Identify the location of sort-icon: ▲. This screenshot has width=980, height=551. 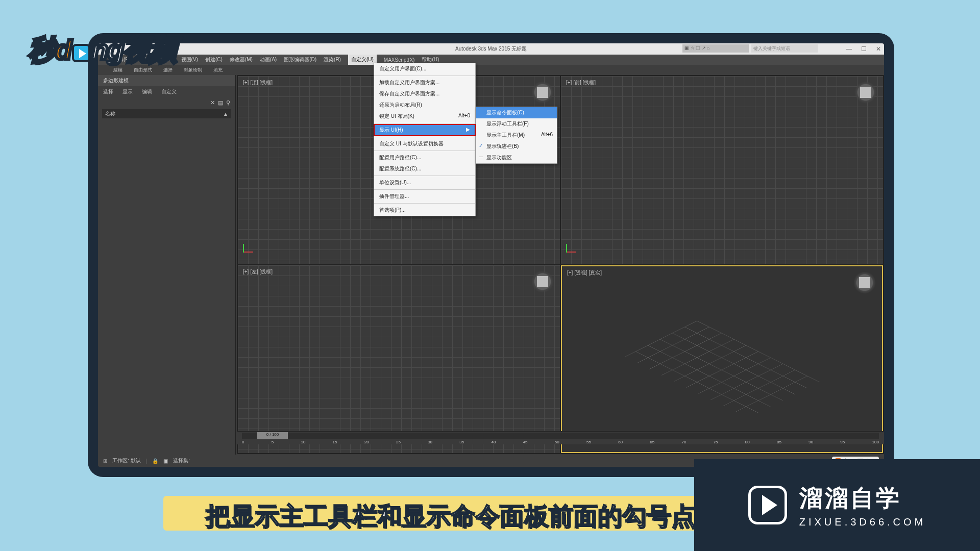
(226, 114).